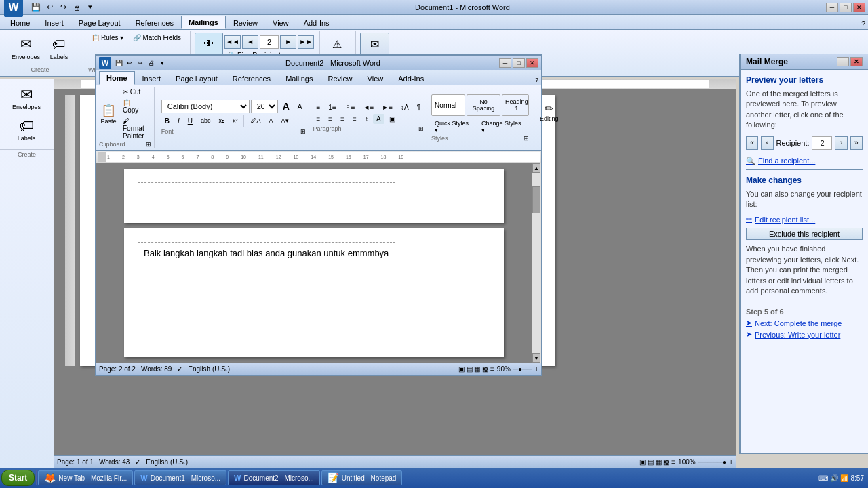  What do you see at coordinates (731, 462) in the screenshot?
I see `zoom-in-doc1: +` at bounding box center [731, 462].